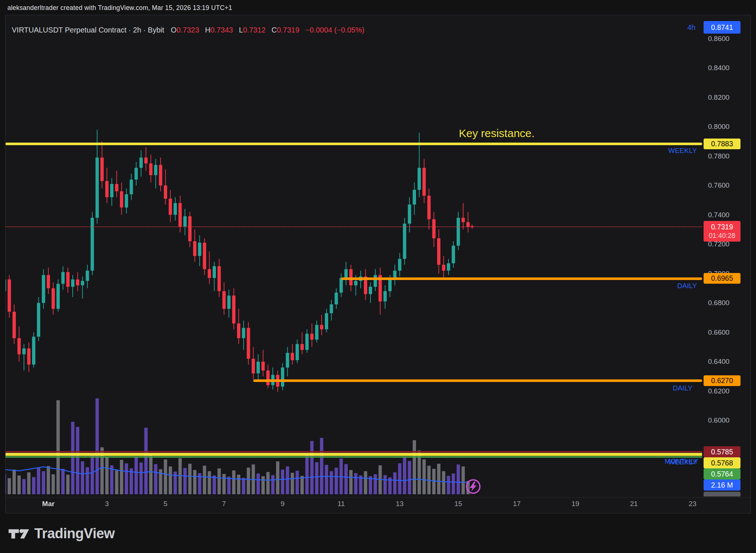  I want to click on time-tick: 17, so click(517, 504).